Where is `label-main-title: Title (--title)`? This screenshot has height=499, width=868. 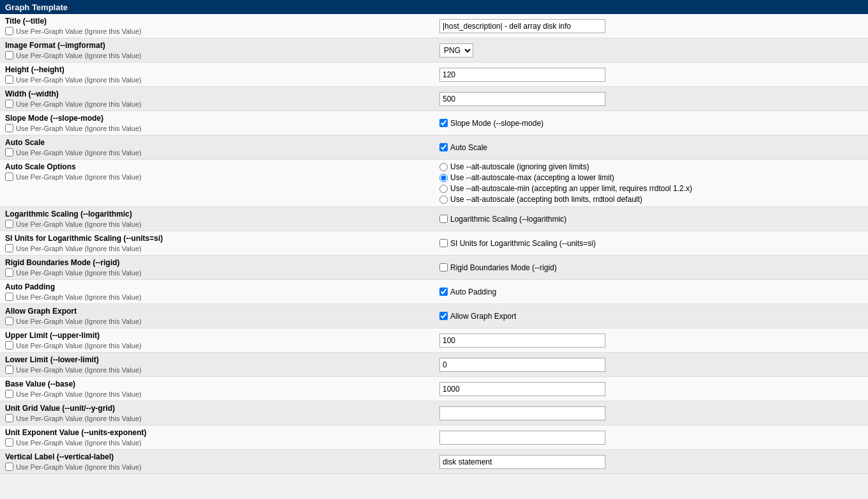
label-main-title: Title (--title) is located at coordinates (217, 21).